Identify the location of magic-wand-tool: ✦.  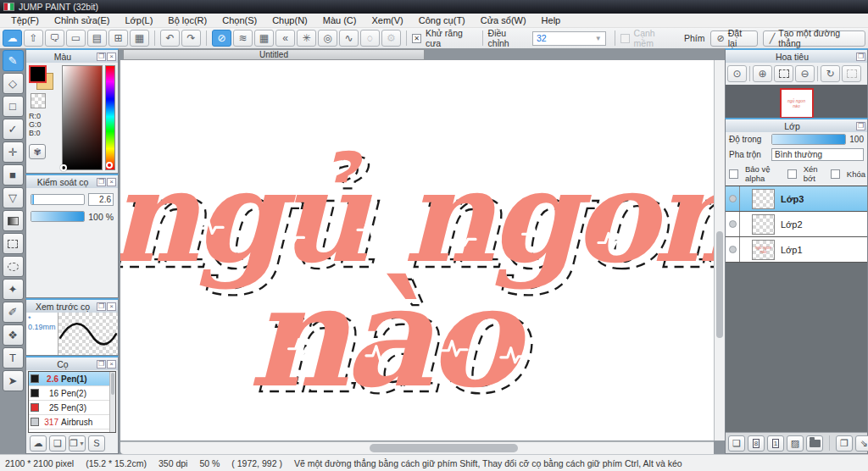
(14, 290).